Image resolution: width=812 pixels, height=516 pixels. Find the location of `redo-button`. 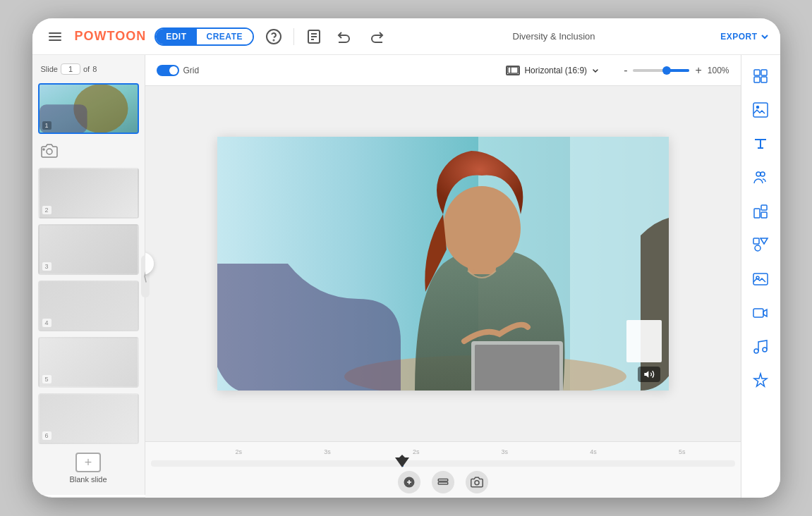

redo-button is located at coordinates (376, 37).